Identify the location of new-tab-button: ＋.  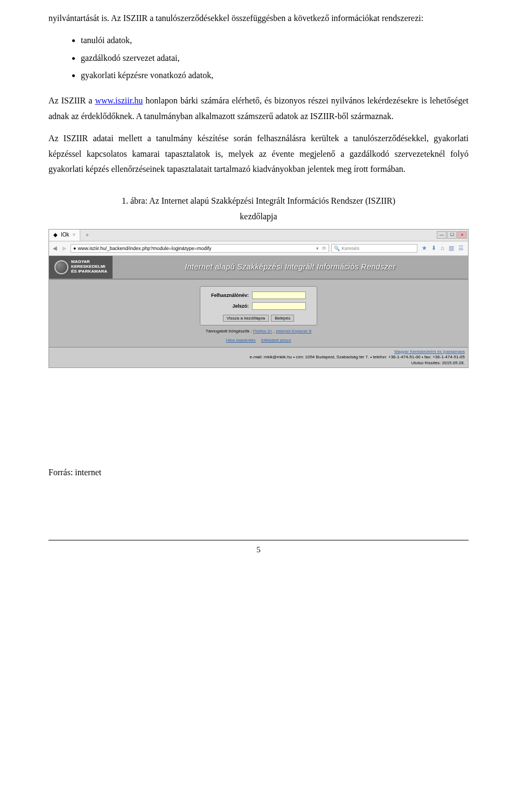
(87, 235).